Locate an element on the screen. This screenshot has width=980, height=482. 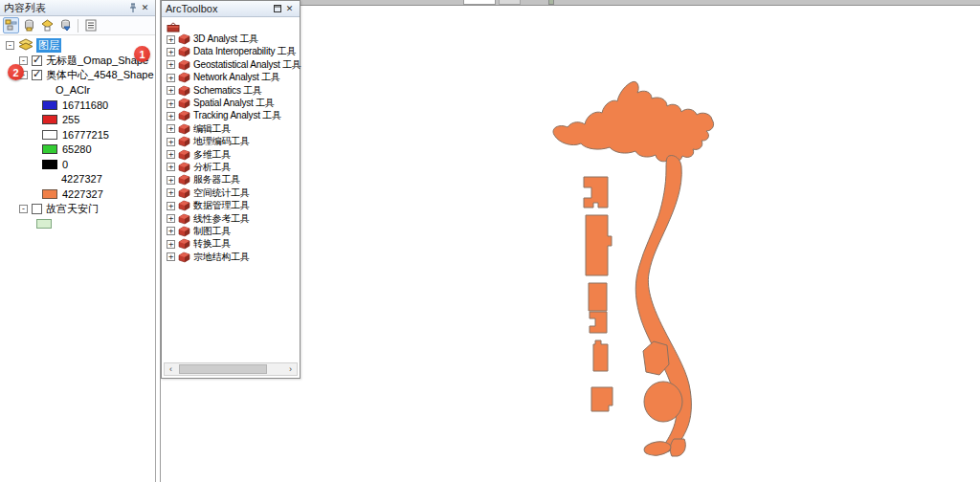
toolbox-item-label: Network Analyst 工具 is located at coordinates (237, 77).